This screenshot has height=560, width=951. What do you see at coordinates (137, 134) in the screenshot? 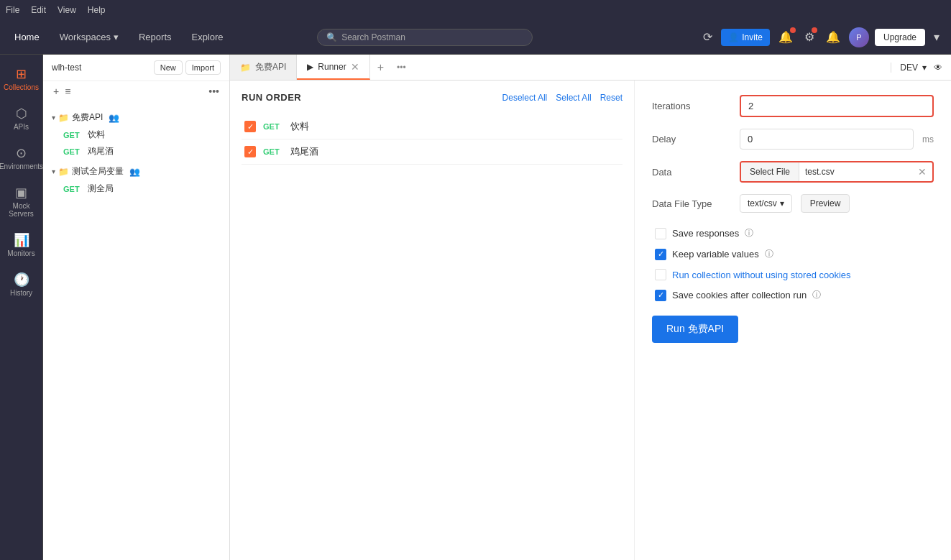
I see `collection-item-0: ▾ 📁 免费API 👥 GET 饮料 GET 鸡尾酒` at bounding box center [137, 134].